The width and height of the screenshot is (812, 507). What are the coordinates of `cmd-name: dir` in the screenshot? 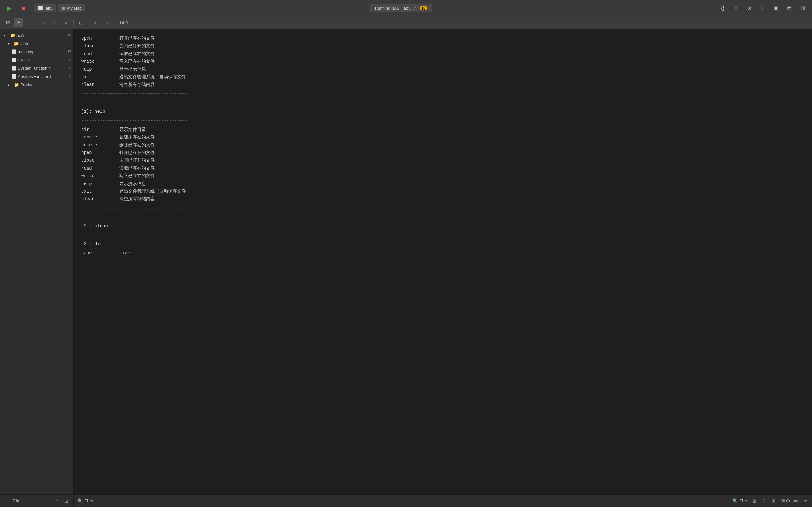 It's located at (97, 129).